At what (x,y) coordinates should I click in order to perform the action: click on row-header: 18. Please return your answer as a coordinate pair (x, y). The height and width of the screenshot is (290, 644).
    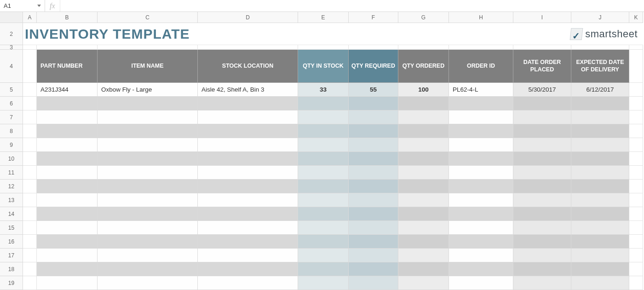
    Looking at the image, I should click on (12, 269).